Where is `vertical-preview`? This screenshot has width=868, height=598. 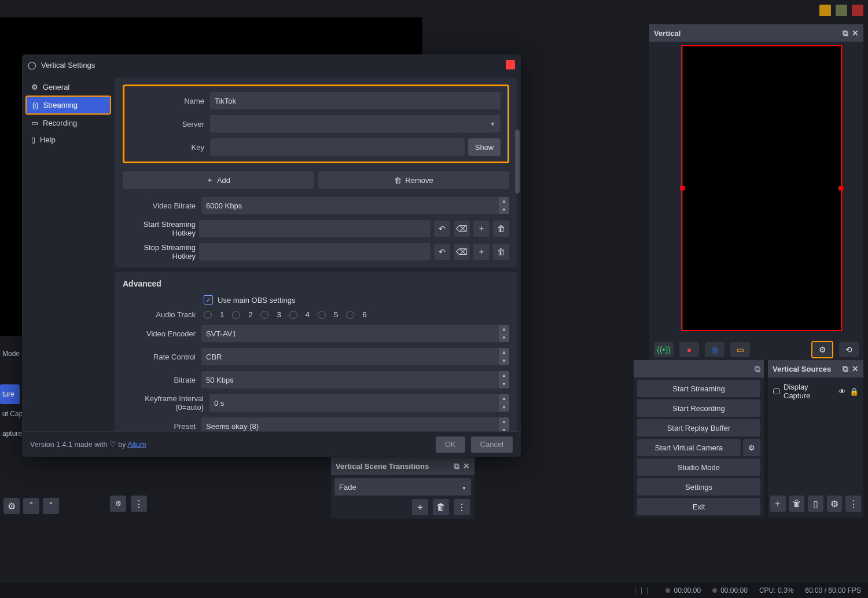 vertical-preview is located at coordinates (756, 190).